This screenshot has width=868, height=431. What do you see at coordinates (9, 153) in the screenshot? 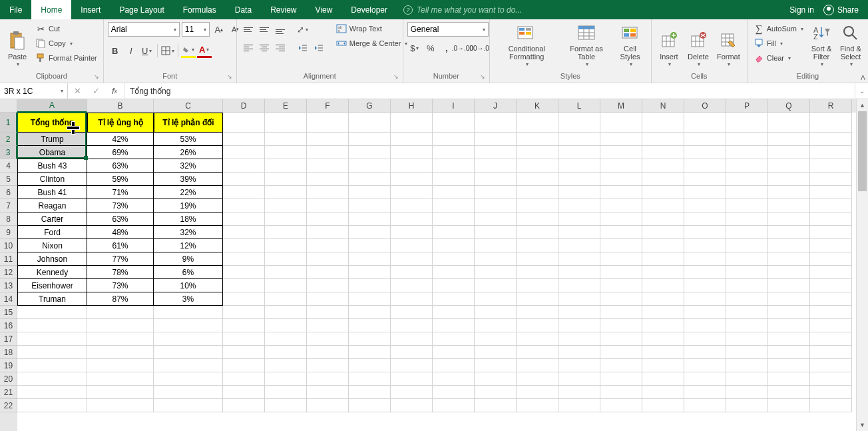
I see `row-header: 3` at bounding box center [9, 153].